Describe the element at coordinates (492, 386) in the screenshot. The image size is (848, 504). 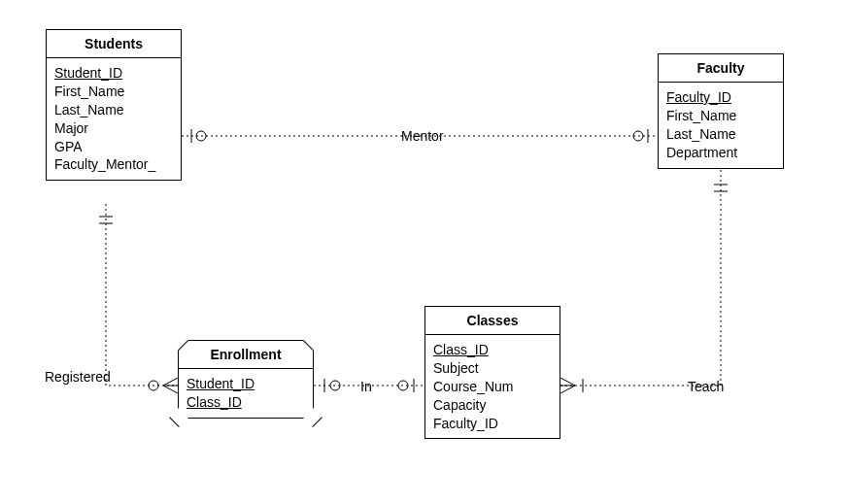
I see `entity-attrs: Class_ID Subject Course_Num Capacity Fac…` at that location.